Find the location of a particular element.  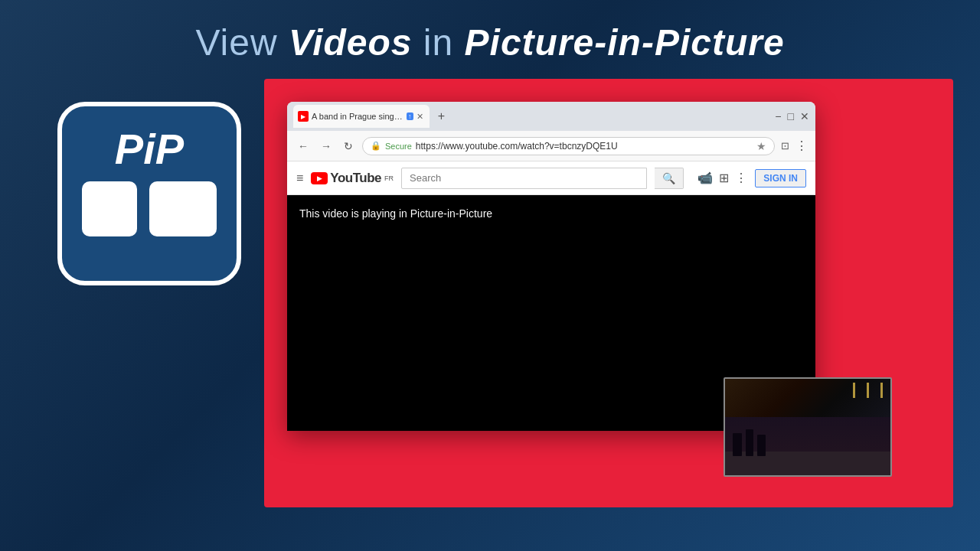

tab-badge: ↑ is located at coordinates (410, 116).